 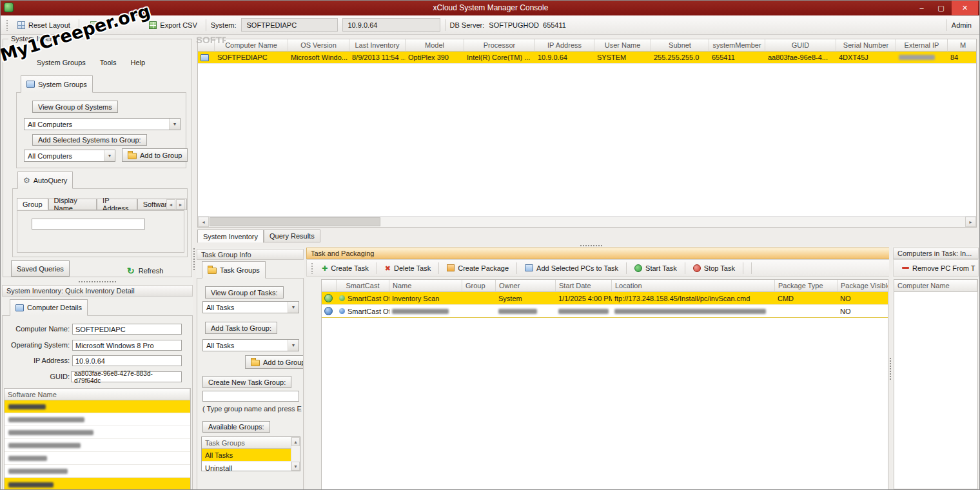 What do you see at coordinates (363, 286) in the screenshot?
I see `column-header: SmartCast` at bounding box center [363, 286].